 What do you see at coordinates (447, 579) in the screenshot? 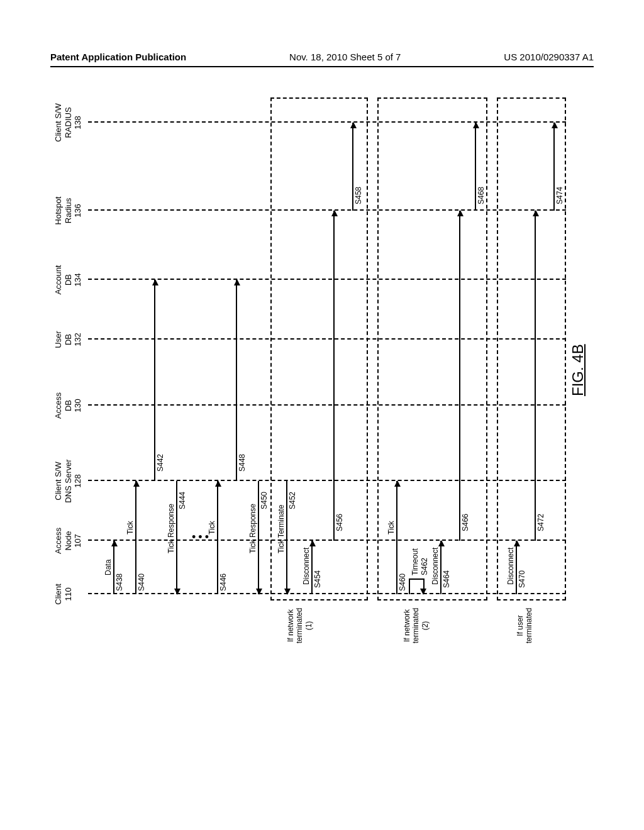
I see `msg-step: S464` at bounding box center [447, 579].